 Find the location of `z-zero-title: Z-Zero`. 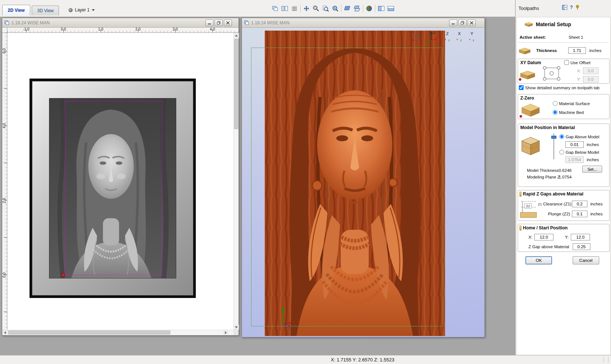

z-zero-title: Z-Zero is located at coordinates (527, 98).